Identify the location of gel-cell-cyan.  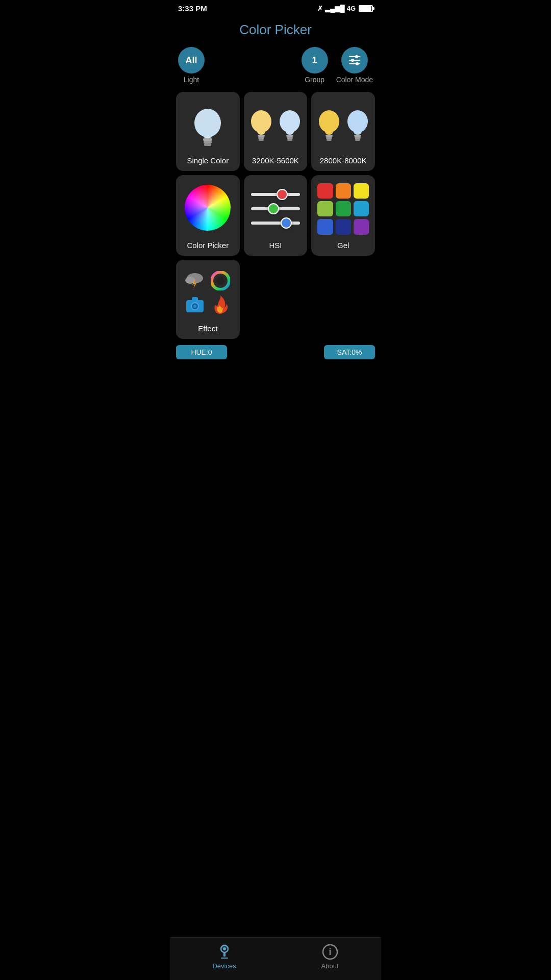
(361, 209).